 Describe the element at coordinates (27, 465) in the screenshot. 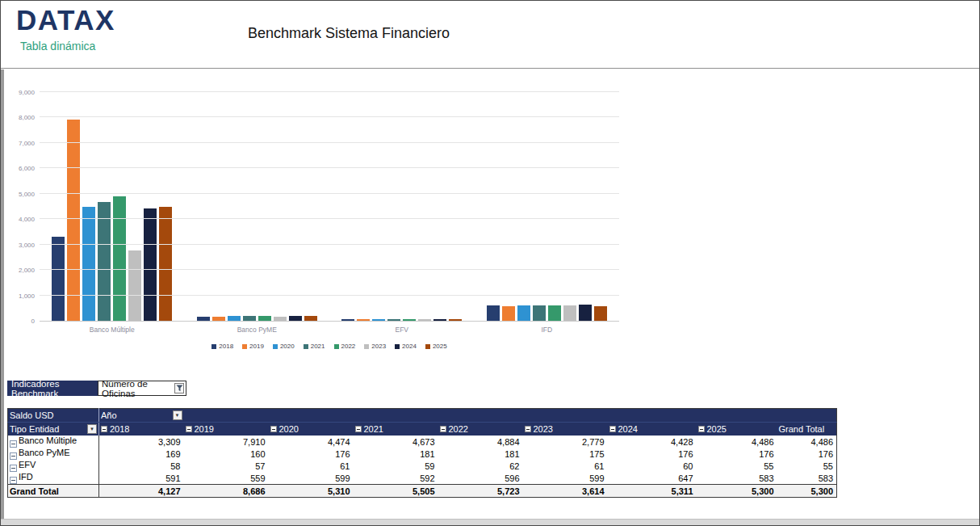

I see `row-label-text: EFV` at that location.